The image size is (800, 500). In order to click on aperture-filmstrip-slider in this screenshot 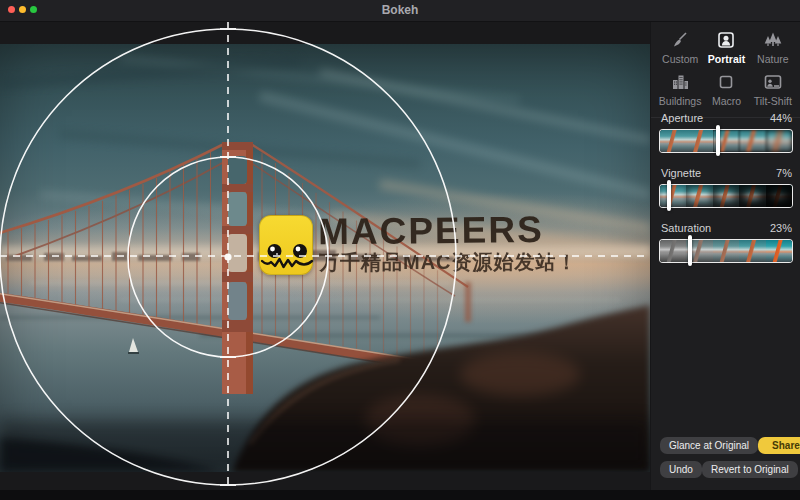, I will do `click(726, 141)`.